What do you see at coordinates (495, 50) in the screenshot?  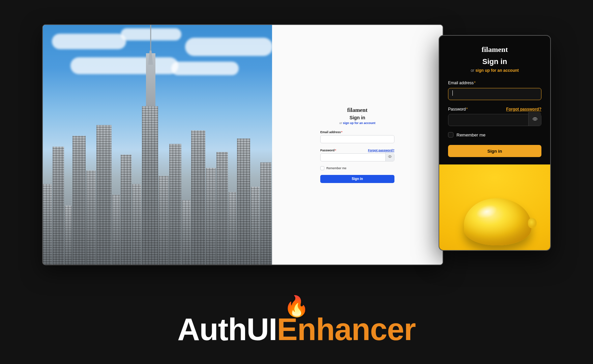 I see `brand-logo-dark: filament` at bounding box center [495, 50].